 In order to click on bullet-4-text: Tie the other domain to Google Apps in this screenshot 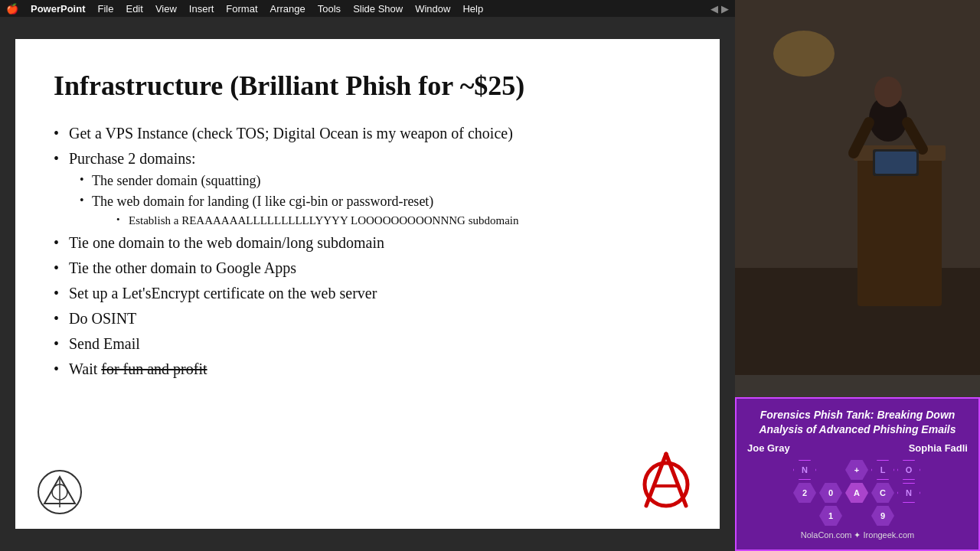, I will do `click(182, 268)`.